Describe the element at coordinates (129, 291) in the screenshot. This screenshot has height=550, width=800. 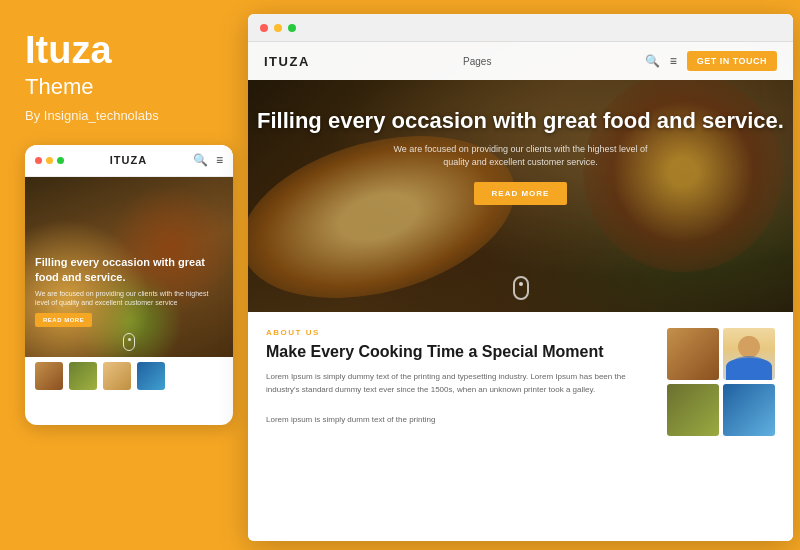
I see `mobile-hero-text: Filling every occasion with great food a…` at that location.